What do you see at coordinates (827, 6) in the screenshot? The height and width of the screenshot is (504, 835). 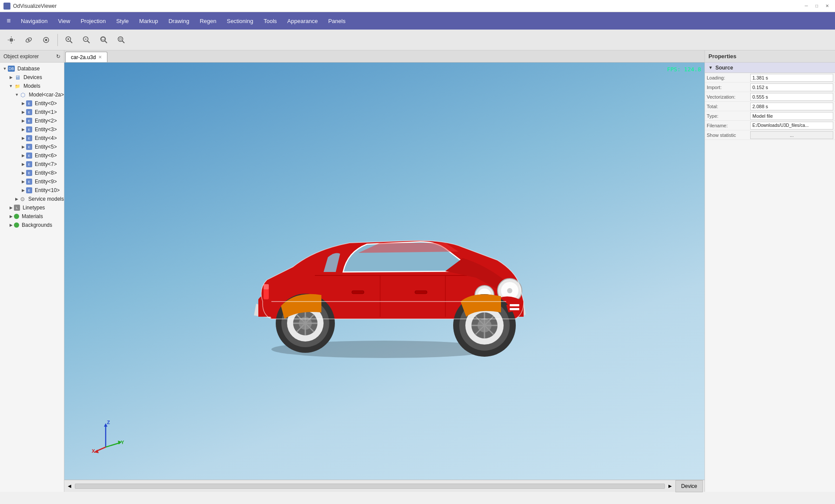 I see `close-button: ✕` at bounding box center [827, 6].